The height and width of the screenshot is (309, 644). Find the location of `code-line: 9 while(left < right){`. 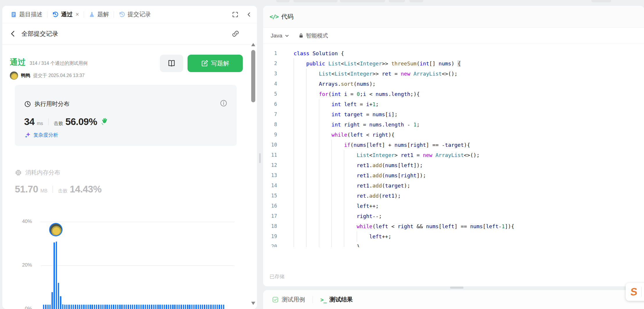

code-line: 9 while(left < right){ is located at coordinates (454, 135).